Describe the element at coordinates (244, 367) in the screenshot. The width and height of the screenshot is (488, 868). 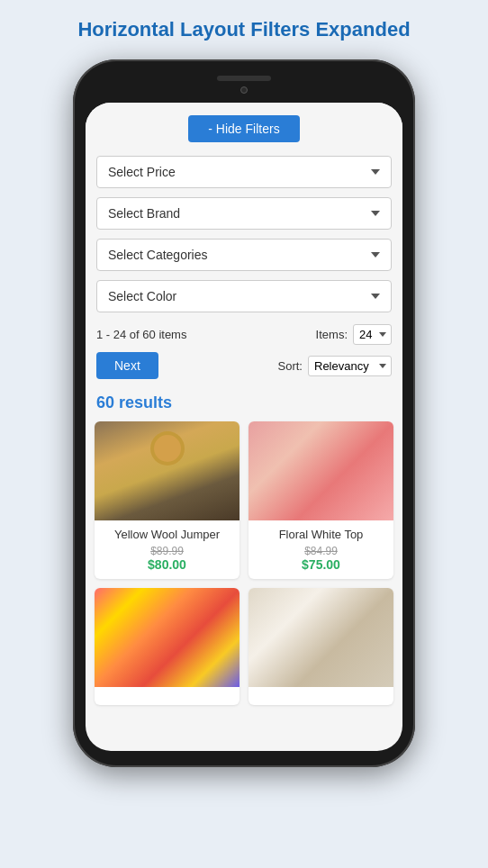
I see `next-sort-row: Next Sort: Relevancy` at that location.